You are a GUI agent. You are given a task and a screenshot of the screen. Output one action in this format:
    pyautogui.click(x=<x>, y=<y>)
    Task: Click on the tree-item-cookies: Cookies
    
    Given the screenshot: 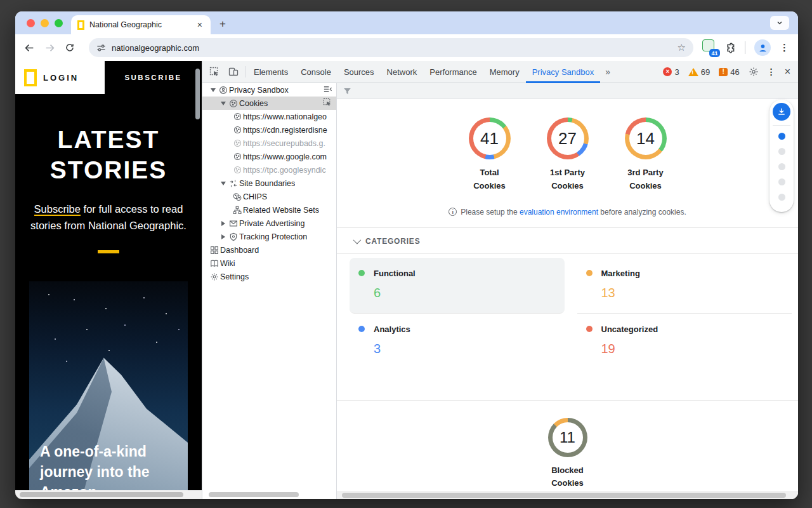 What is the action you would take?
    pyautogui.click(x=269, y=103)
    